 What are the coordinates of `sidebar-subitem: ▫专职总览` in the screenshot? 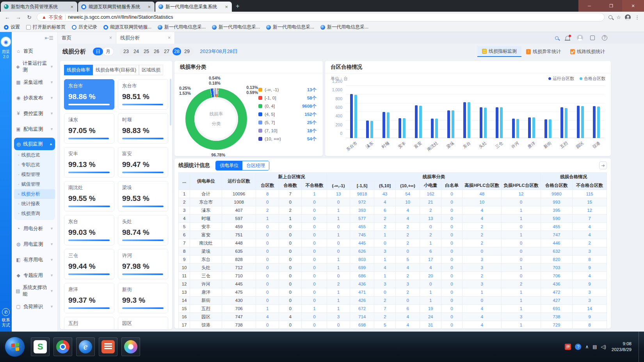 It's located at (34, 165).